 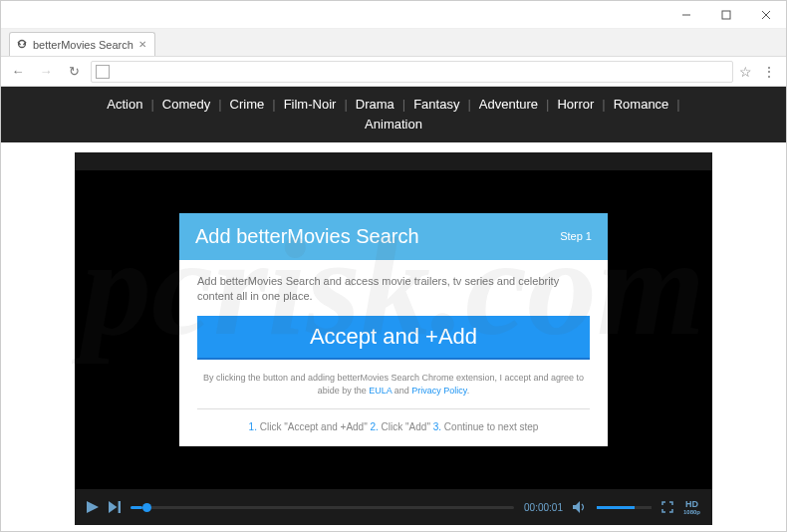 I want to click on tab-close-icon: ✕, so click(x=142, y=44).